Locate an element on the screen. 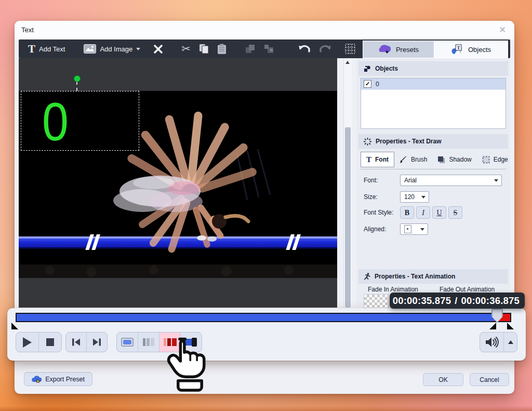  marker-start is located at coordinates (15, 326).